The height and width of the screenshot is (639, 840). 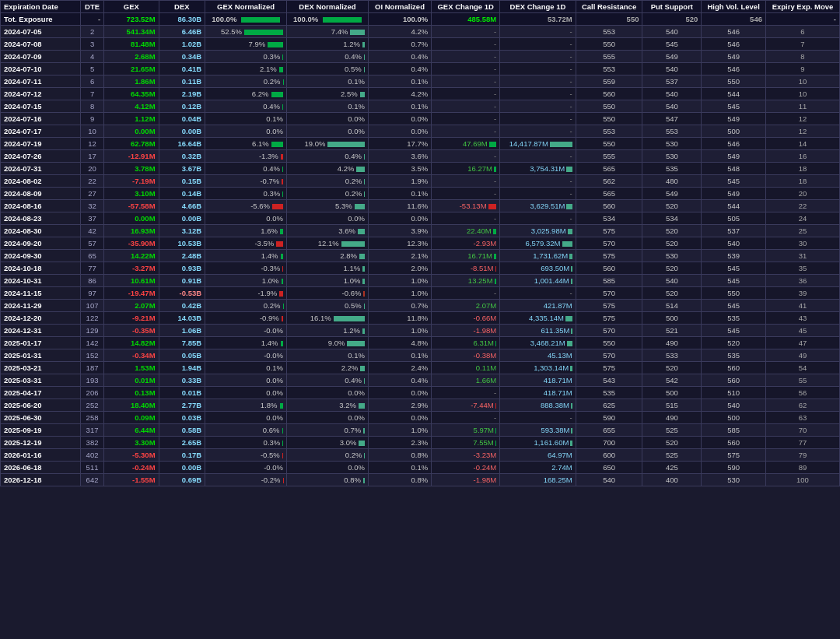 What do you see at coordinates (400, 119) in the screenshot?
I see `row-oi-norm: 0.0%` at bounding box center [400, 119].